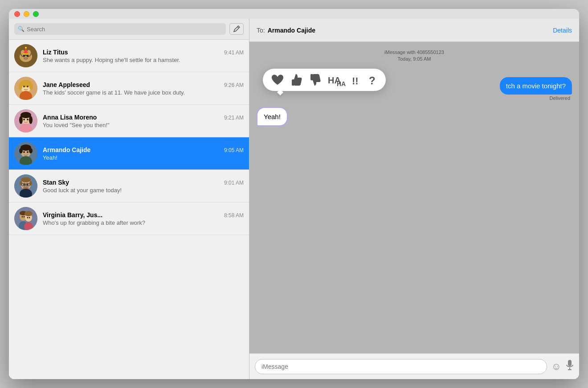  Describe the element at coordinates (26, 153) in the screenshot. I see `avatar-image-armando` at that location.